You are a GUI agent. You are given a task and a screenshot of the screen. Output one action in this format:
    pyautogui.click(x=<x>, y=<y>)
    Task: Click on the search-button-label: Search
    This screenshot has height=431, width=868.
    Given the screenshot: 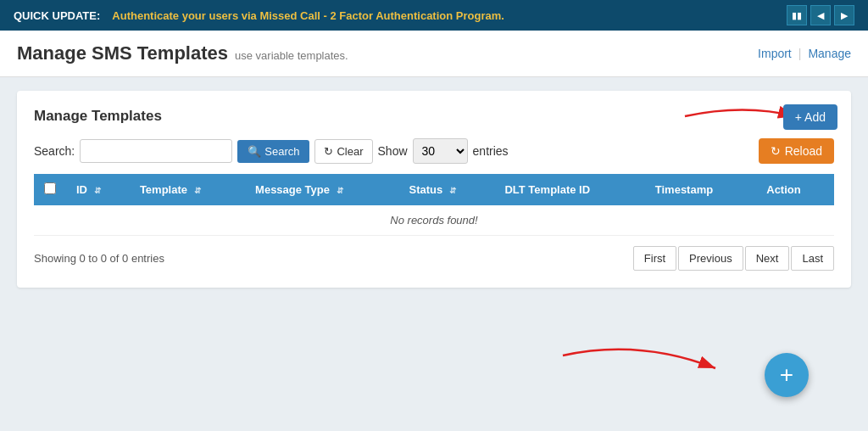 What is the action you would take?
    pyautogui.click(x=281, y=151)
    